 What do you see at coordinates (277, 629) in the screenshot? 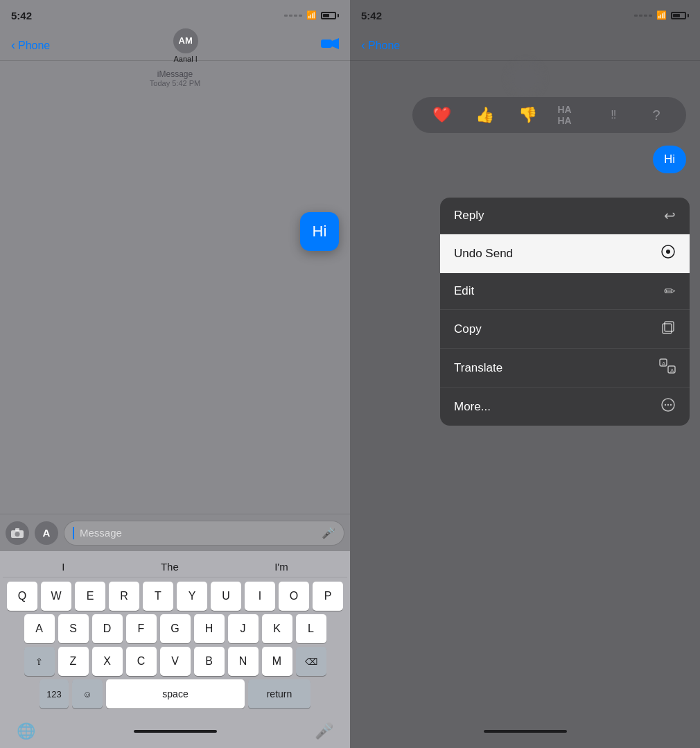
I see `key-K: K` at bounding box center [277, 629].